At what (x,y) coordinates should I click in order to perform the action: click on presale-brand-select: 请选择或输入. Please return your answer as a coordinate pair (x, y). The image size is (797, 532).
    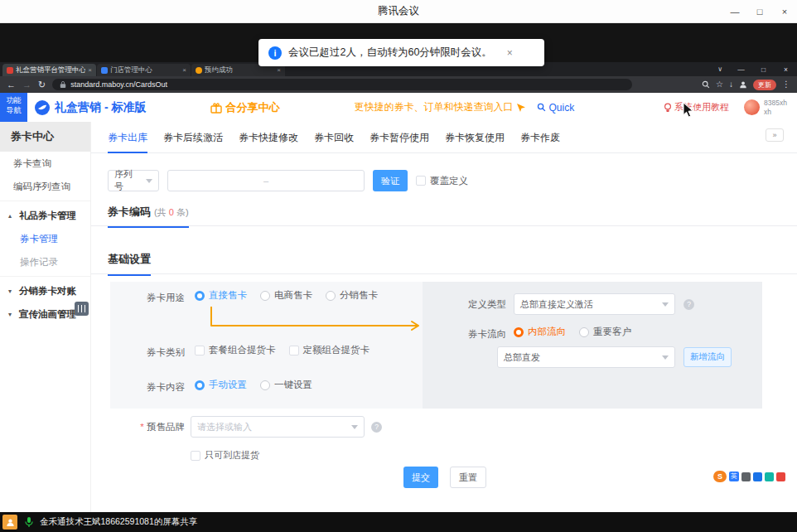
    Looking at the image, I should click on (278, 427).